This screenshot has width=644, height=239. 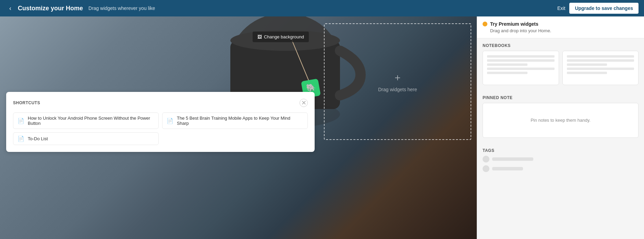 What do you see at coordinates (21, 139) in the screenshot?
I see `note-icon-3: 📄` at bounding box center [21, 139].